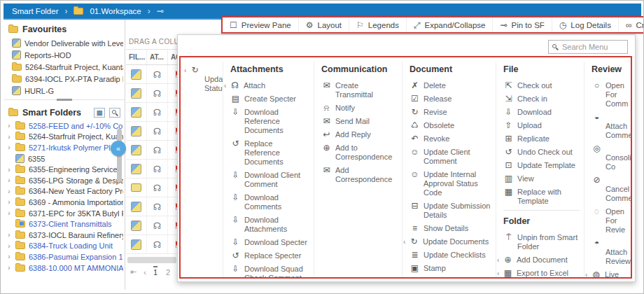 The image size is (644, 294). What do you see at coordinates (360, 90) in the screenshot?
I see `menu-item-create-transmittal: ✉Create Transmittal` at bounding box center [360, 90].